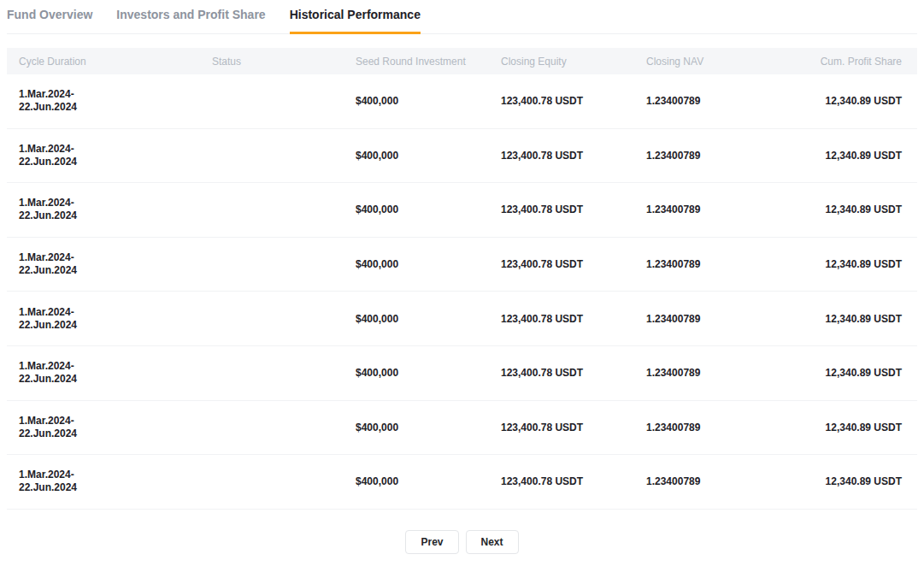  I want to click on tab-historical-performance: Historical Performance, so click(356, 21).